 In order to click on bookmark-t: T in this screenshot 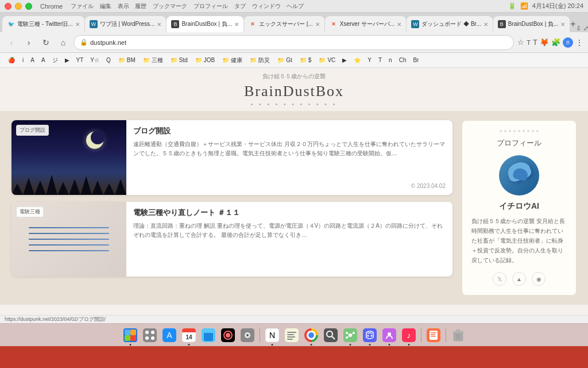, I will do `click(380, 60)`.